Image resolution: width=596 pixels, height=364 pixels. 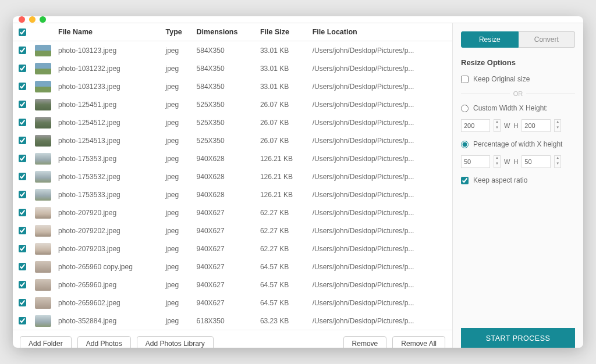 I want to click on table-row: photo-103123.jpegjpeg584X35033.01 KB/Use…, so click(x=233, y=51).